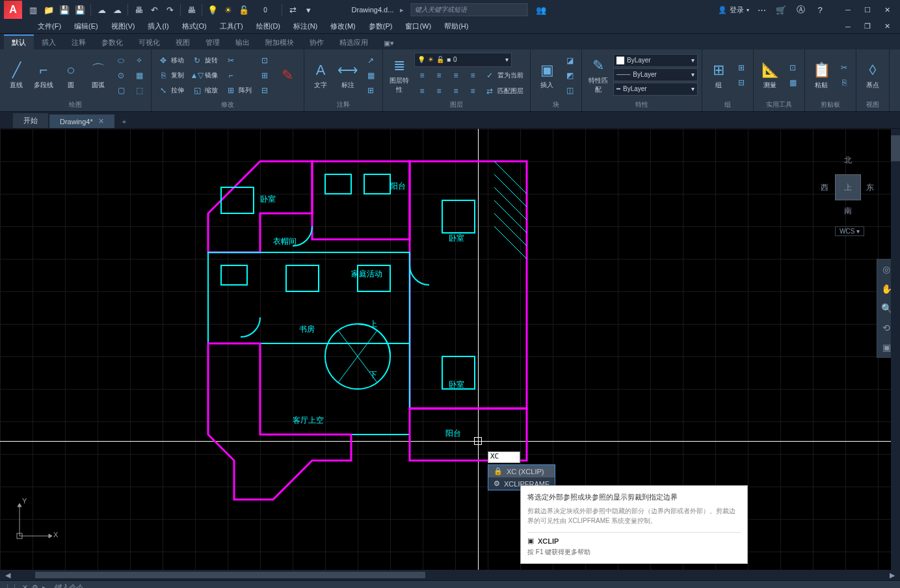 Image resolution: width=900 pixels, height=588 pixels. I want to click on lineweight-dropdown: ━ByLayer▾, so click(655, 89).